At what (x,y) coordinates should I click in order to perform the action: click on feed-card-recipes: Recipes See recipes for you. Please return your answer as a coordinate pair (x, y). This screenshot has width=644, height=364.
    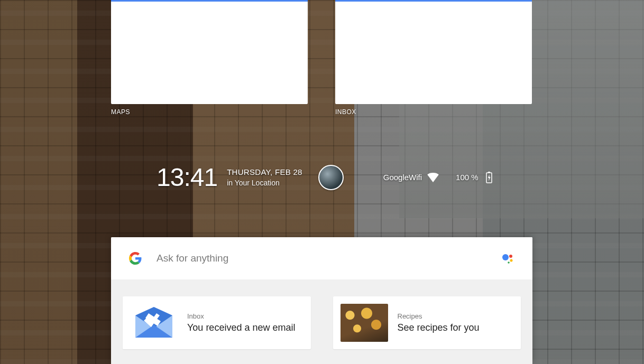
    Looking at the image, I should click on (427, 323).